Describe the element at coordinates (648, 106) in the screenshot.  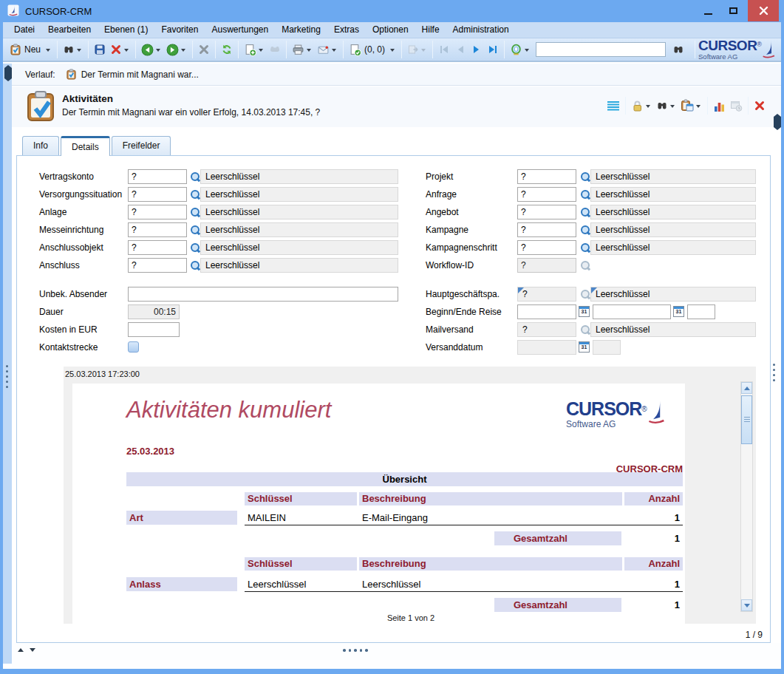
I see `chevron-down-icon` at that location.